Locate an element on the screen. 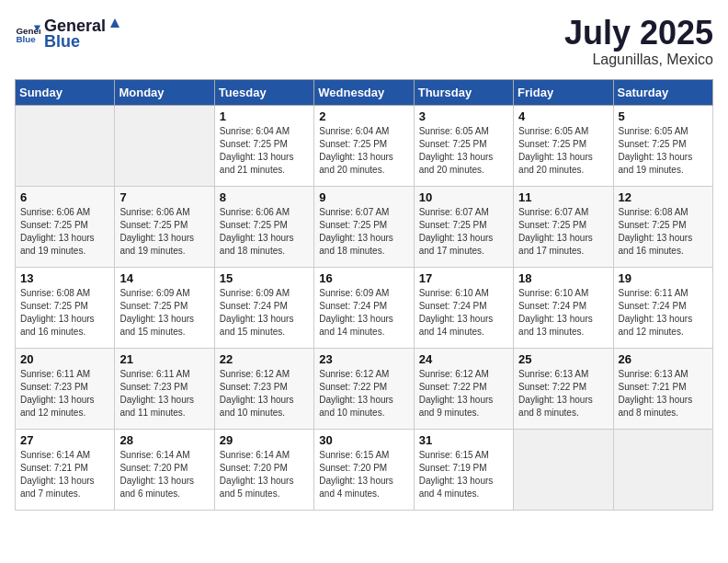 This screenshot has width=728, height=563. day-number: 22 is located at coordinates (265, 359).